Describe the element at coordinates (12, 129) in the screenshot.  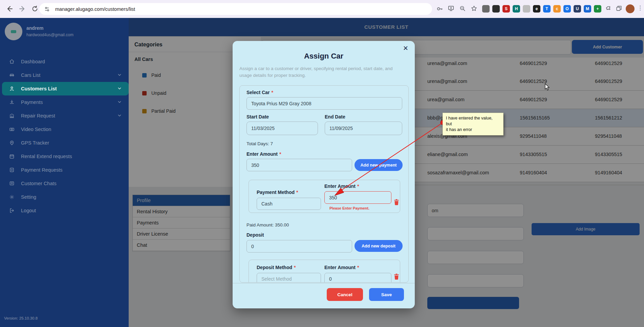
I see `video-icon` at that location.